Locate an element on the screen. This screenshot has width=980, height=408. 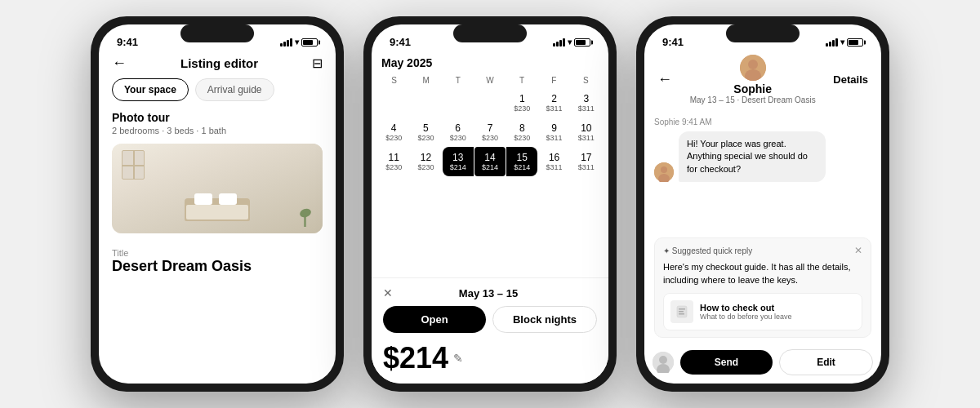
p3-messages: Sophie 9:41 AM Hi! Your place was great.… is located at coordinates (763, 175).